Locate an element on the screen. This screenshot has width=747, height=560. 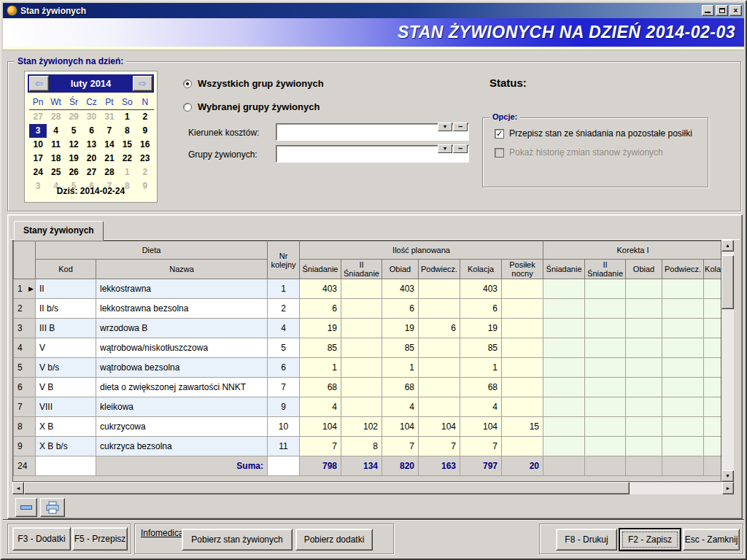
fed-groups-dropdown-button: ▼ is located at coordinates (445, 149).